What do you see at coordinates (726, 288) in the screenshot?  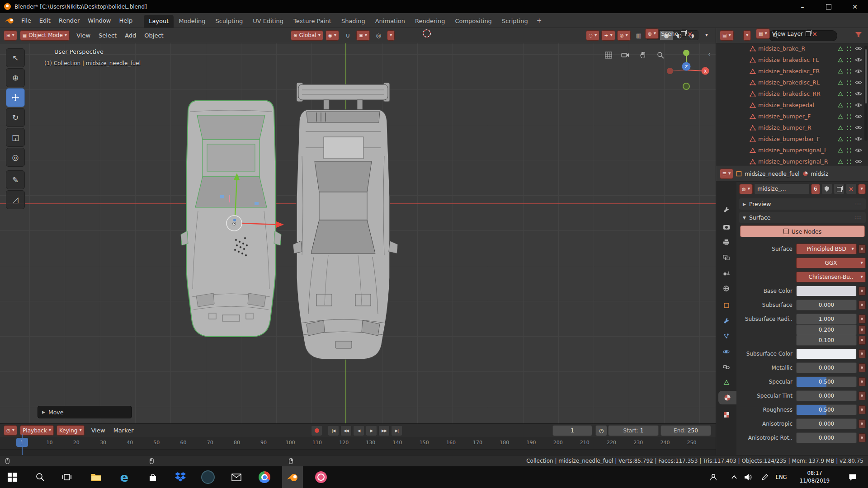 I see `tab-world` at bounding box center [726, 288].